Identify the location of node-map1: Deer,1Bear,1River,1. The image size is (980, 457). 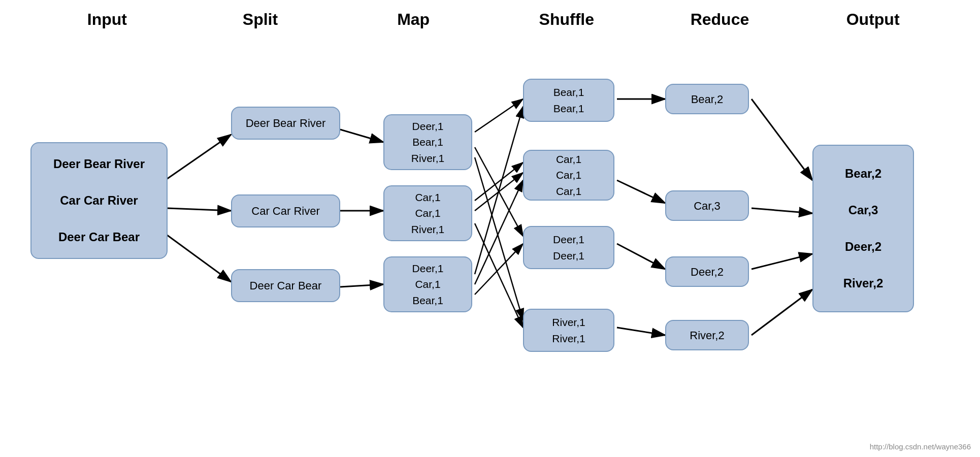
(428, 142).